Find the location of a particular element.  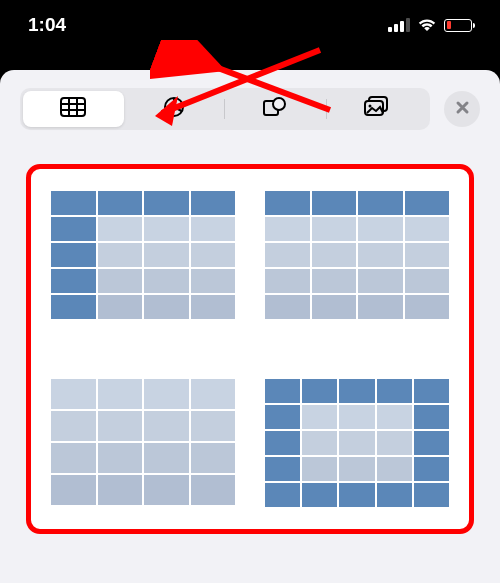

status-time: 1:04 is located at coordinates (47, 25).